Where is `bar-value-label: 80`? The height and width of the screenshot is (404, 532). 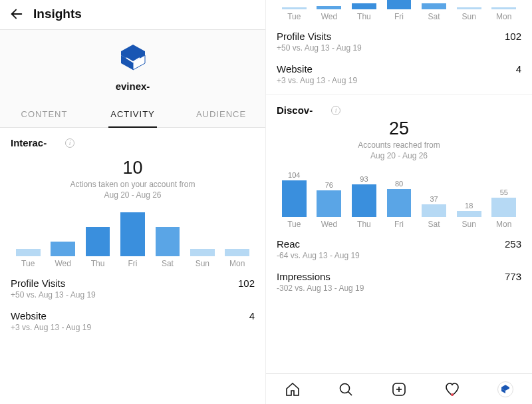
bar-value-label: 80 is located at coordinates (399, 184).